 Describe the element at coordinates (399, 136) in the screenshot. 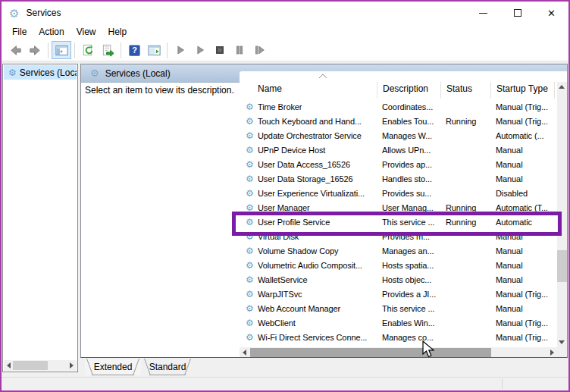

I see `table-row: ⚙ Update Orchestrator Service Manages W.…` at that location.